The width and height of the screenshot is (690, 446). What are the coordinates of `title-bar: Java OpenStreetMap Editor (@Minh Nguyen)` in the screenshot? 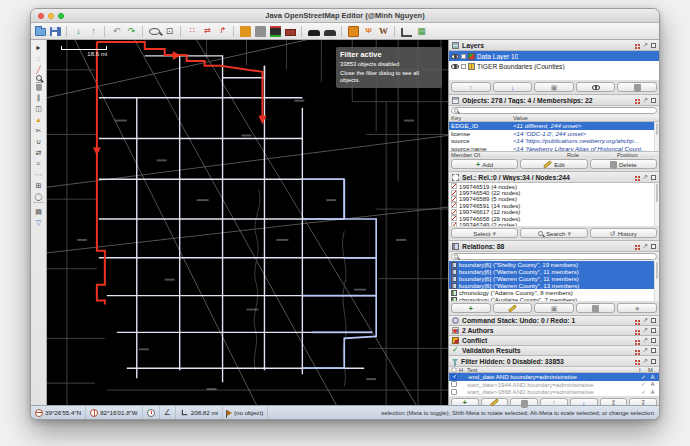 It's located at (345, 16).